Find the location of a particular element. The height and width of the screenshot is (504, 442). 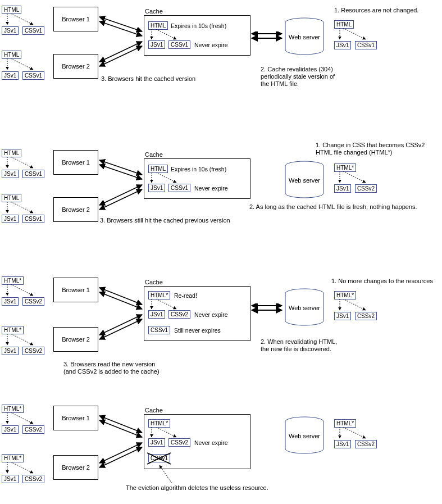

cache-cssv1-evicted-box: CSSv1 is located at coordinates (160, 458).